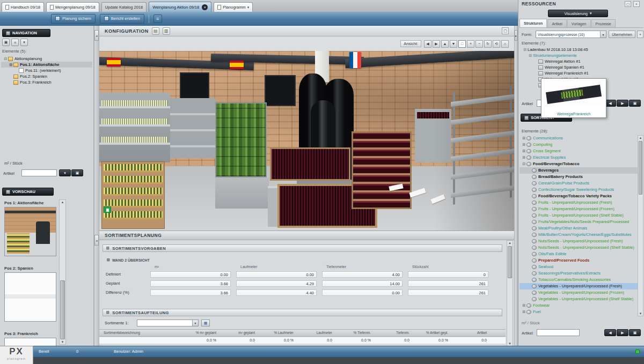 The image size is (644, 364). Describe the element at coordinates (462, 44) in the screenshot. I see `view-nav-button: □` at that location.